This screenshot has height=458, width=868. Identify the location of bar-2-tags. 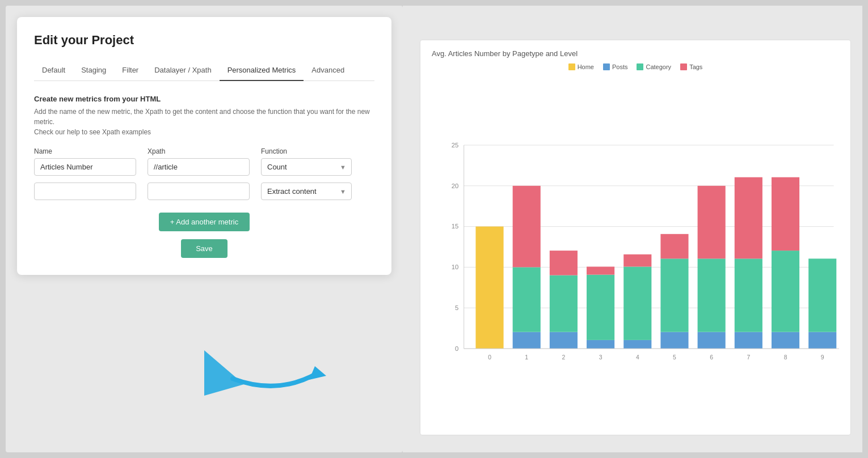
(564, 263).